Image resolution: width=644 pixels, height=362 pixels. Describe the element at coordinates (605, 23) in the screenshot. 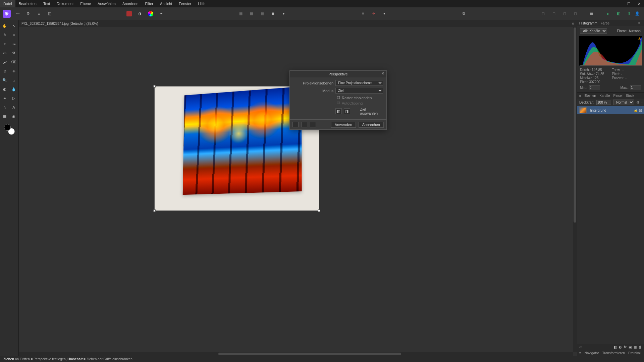

I see `tab-color: Farbe` at that location.